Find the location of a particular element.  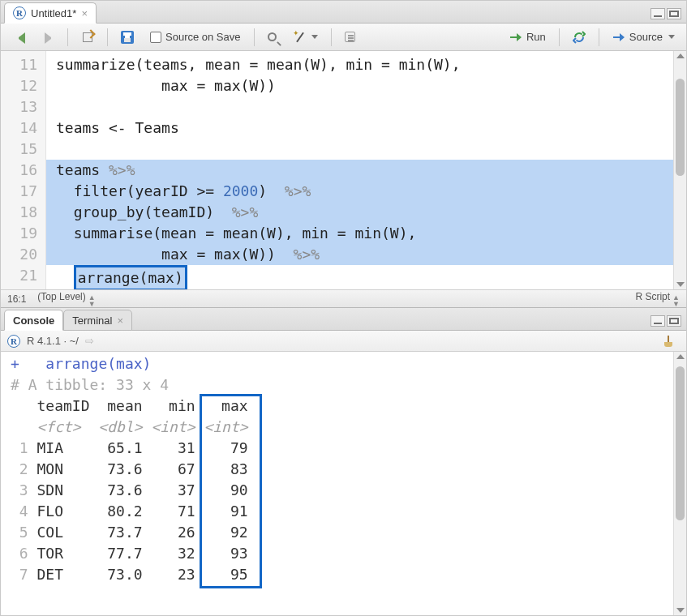

editor-tabbar: R Untitled1* × is located at coordinates (344, 12).